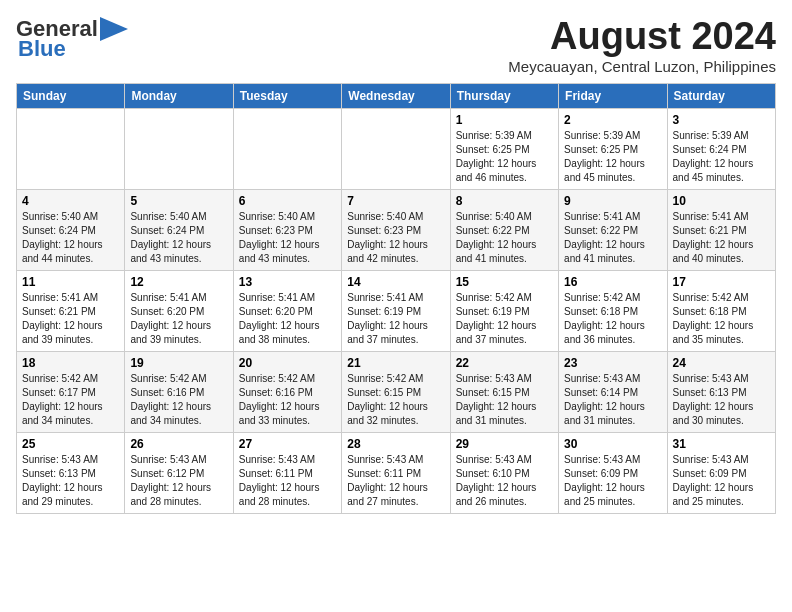 The width and height of the screenshot is (792, 612). Describe the element at coordinates (722, 444) in the screenshot. I see `day-number: 31` at that location.